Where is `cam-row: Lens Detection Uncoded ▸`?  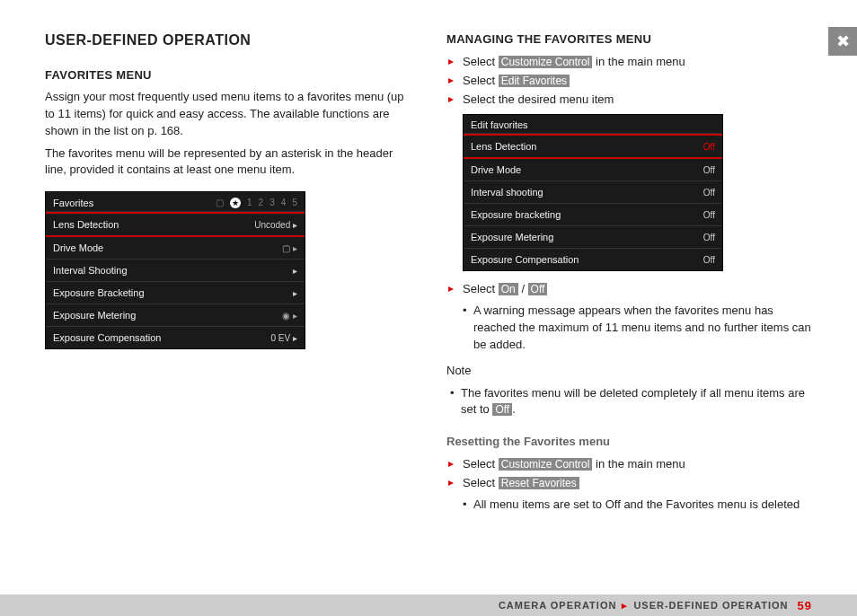 cam-row: Lens Detection Uncoded ▸ is located at coordinates (175, 224).